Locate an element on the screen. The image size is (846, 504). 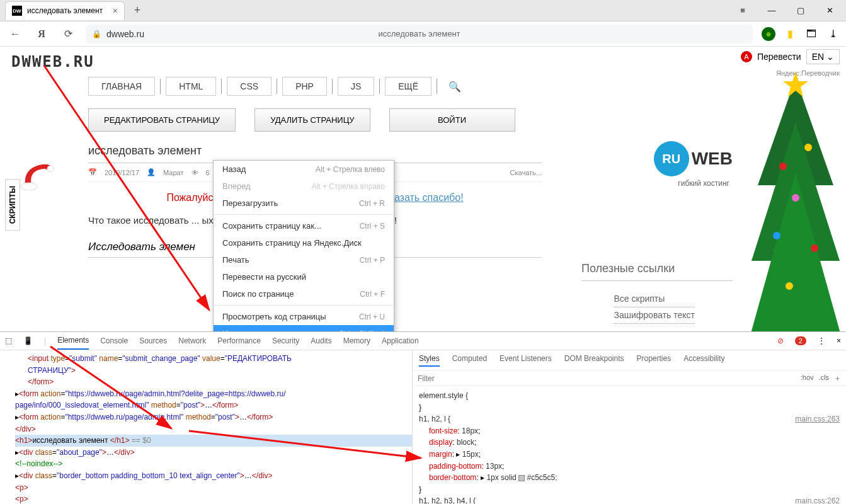
rt-computed: Computed is located at coordinates (470, 360).